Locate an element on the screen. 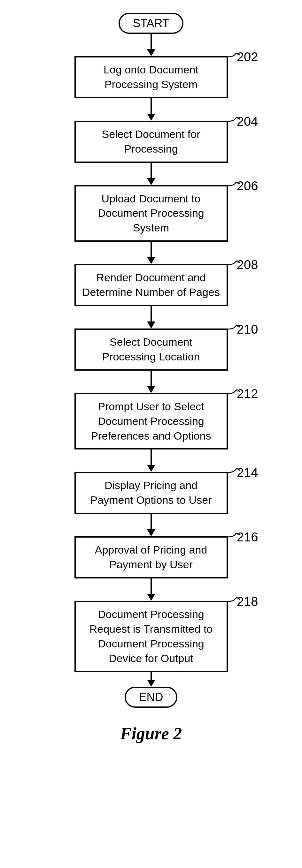 The width and height of the screenshot is (302, 868). step-label: 202 is located at coordinates (248, 57).